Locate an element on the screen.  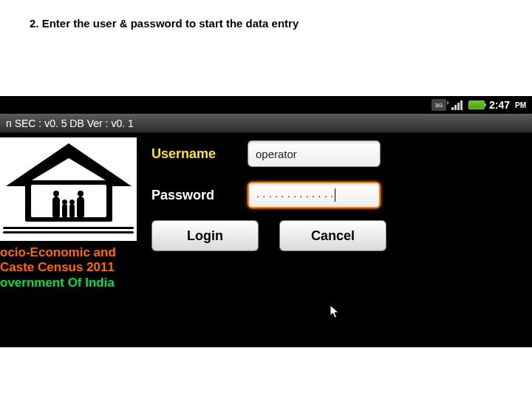
login-button: Login is located at coordinates (205, 236).